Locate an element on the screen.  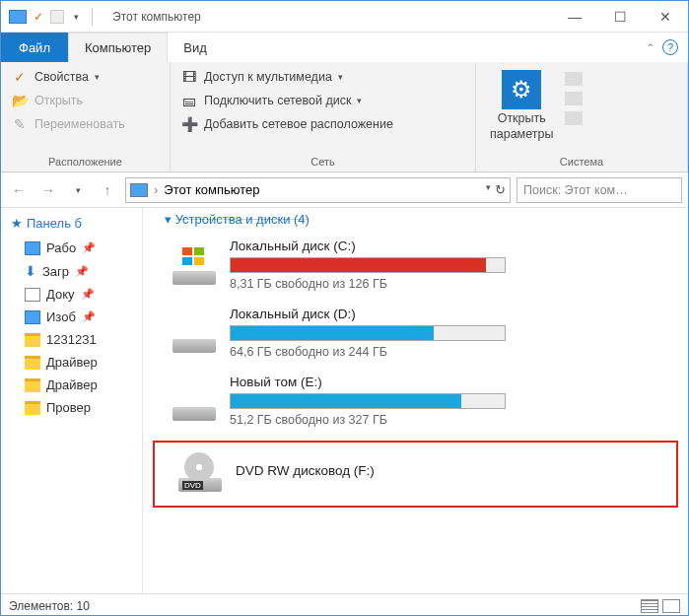
tab-view: Вид is located at coordinates (195, 47).